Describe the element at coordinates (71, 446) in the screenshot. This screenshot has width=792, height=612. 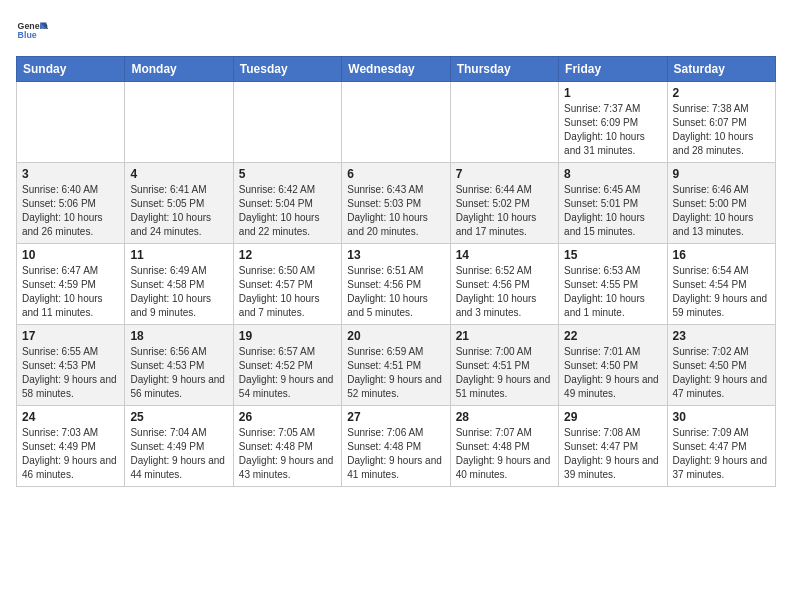
I see `calendar-day-cell: 24Sunrise: 7:03 AM Sunset: 4:49 PM Dayli…` at that location.